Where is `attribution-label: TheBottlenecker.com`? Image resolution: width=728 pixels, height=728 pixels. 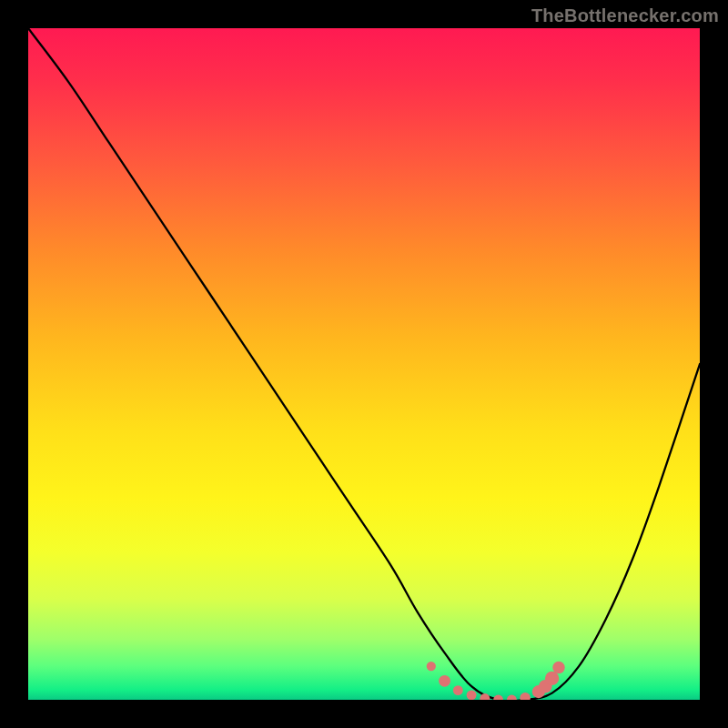
attribution-label: TheBottlenecker.com is located at coordinates (625, 16).